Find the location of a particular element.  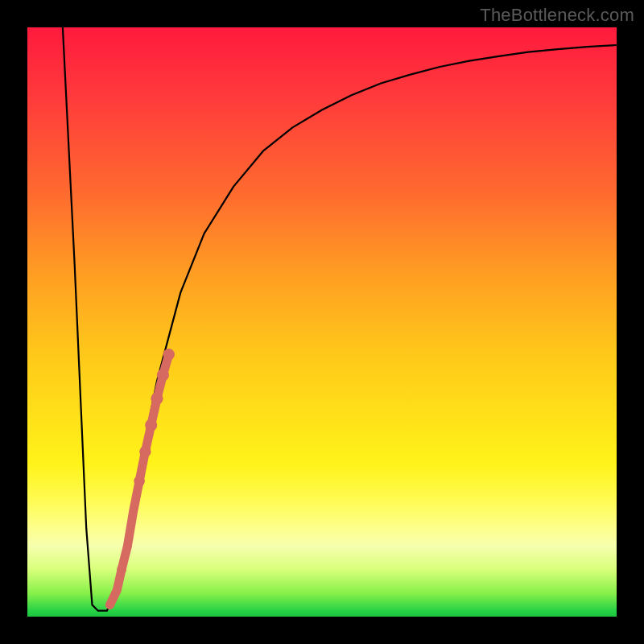

watermark-text: TheBottleneck.com is located at coordinates (557, 15).